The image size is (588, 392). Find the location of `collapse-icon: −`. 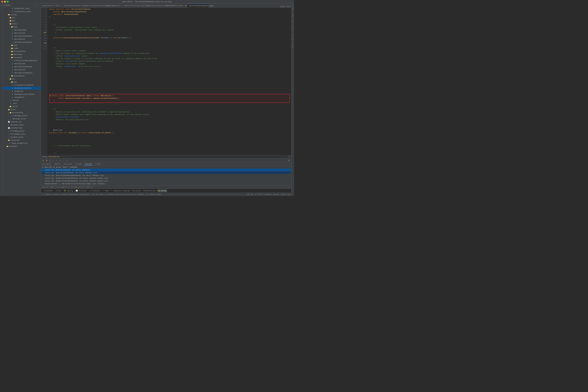

collapse-icon: − is located at coordinates (38, 5).